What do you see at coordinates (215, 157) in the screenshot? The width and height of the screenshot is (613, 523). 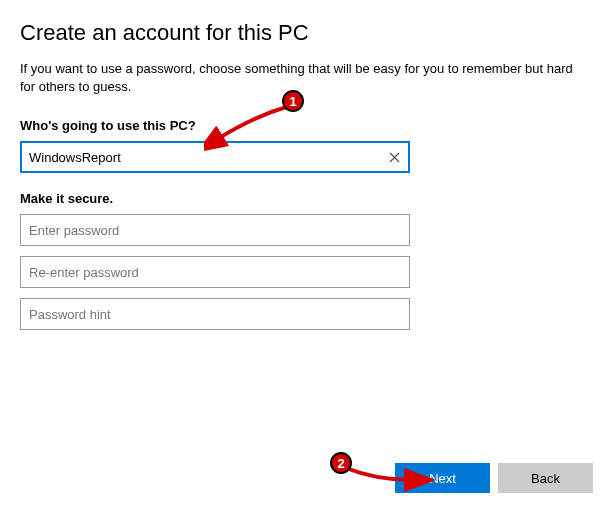 I see `username-input` at bounding box center [215, 157].